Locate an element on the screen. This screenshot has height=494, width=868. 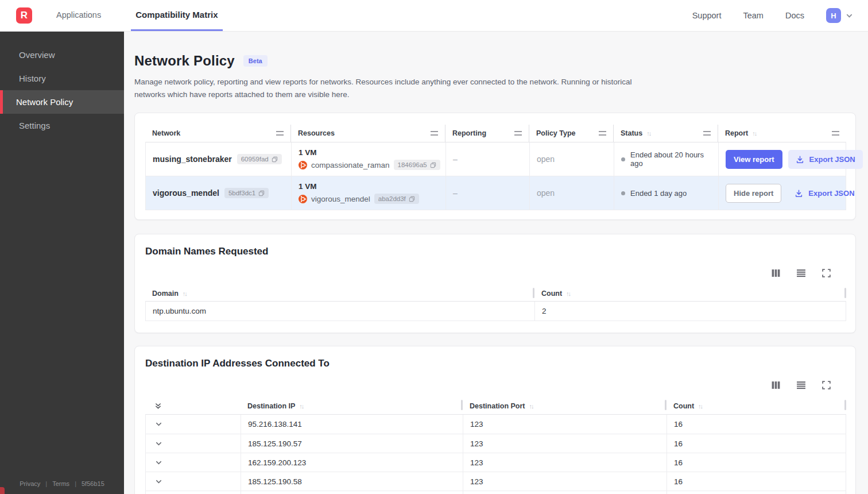
table-row: ntp.ubuntu.com 2 is located at coordinates (496, 311).